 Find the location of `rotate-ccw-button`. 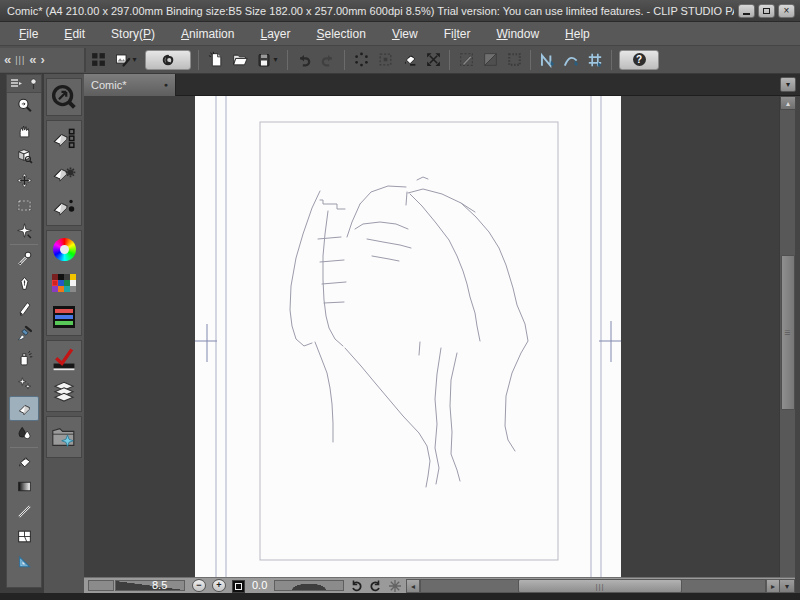

rotate-ccw-button is located at coordinates (357, 586).